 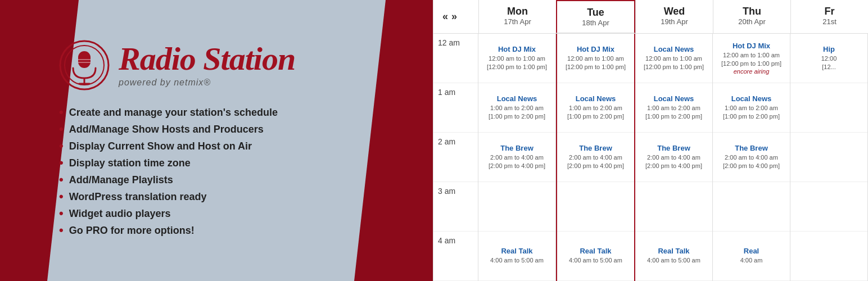 I want to click on time-3am: 3 am, so click(x=455, y=207).